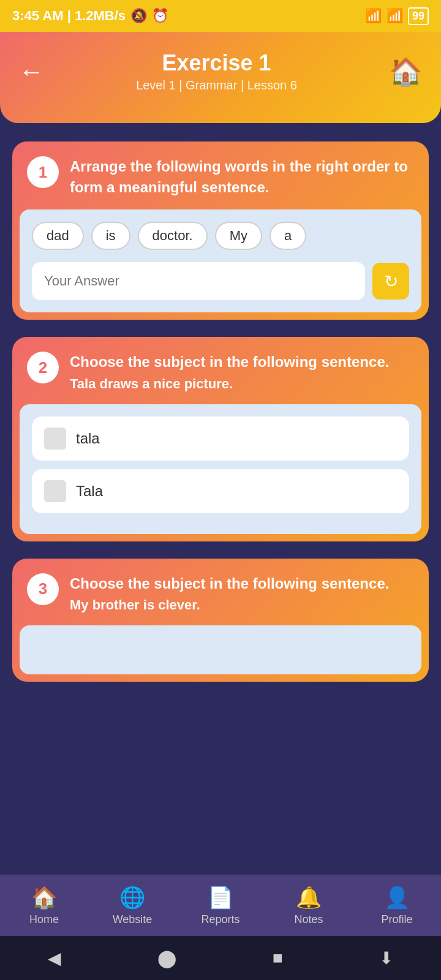  I want to click on word-chips-1: dad is doctor. My a, so click(221, 236).